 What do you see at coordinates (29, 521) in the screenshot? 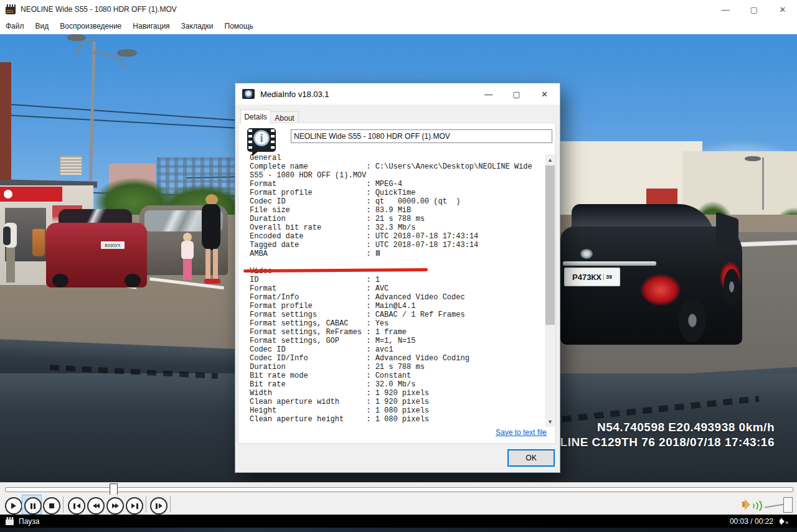
I see `playback-status: Пауза` at bounding box center [29, 521].